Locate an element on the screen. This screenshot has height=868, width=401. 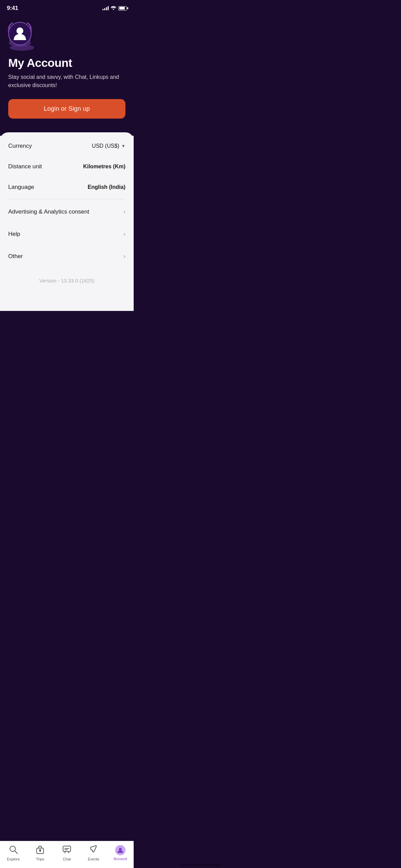
help-label: Help is located at coordinates (14, 234).